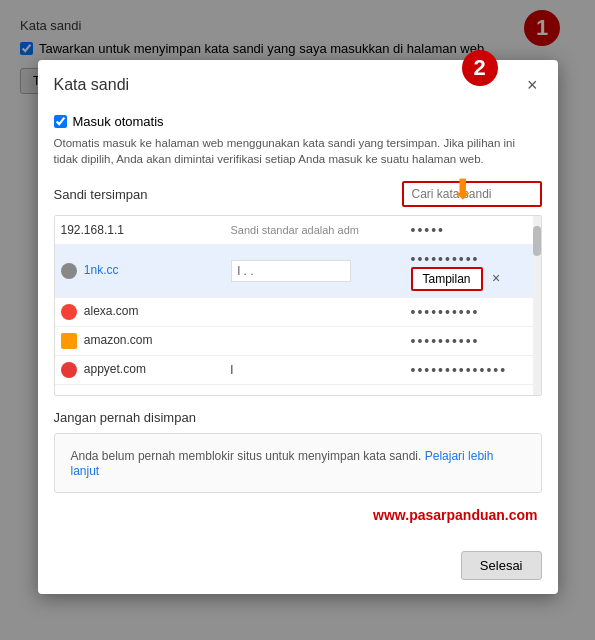  Describe the element at coordinates (60, 122) in the screenshot. I see `auto-login-checkbox` at that location.